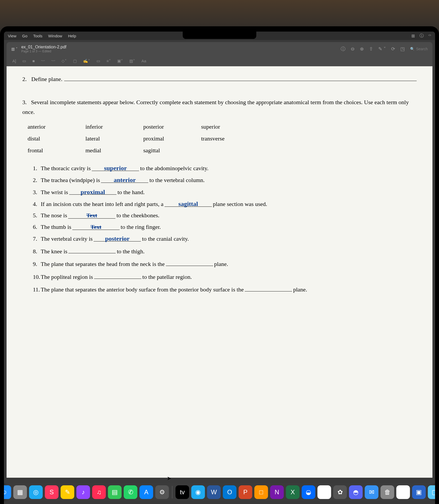 This screenshot has height=504, width=439. I want to click on info-button-icon: ⓘ, so click(343, 49).